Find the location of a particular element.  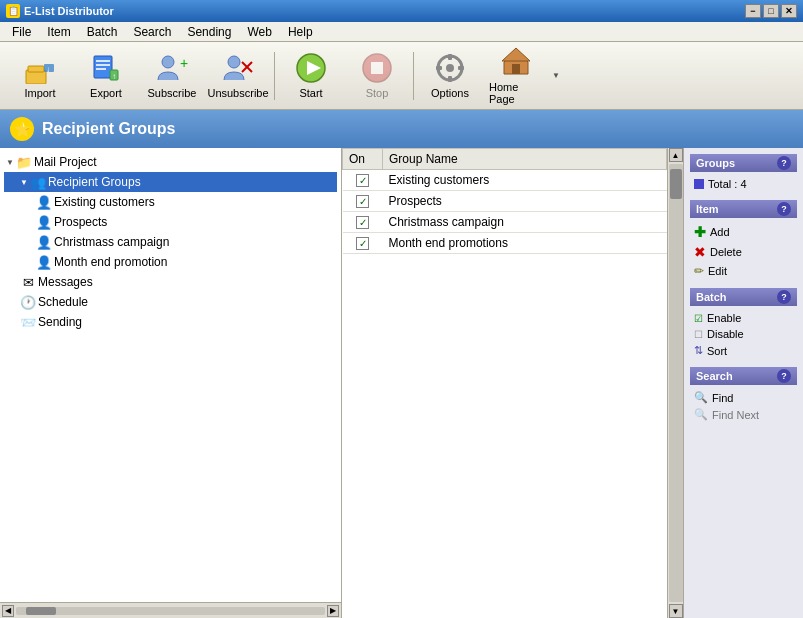

section-search-header: Search ? is located at coordinates (744, 376).